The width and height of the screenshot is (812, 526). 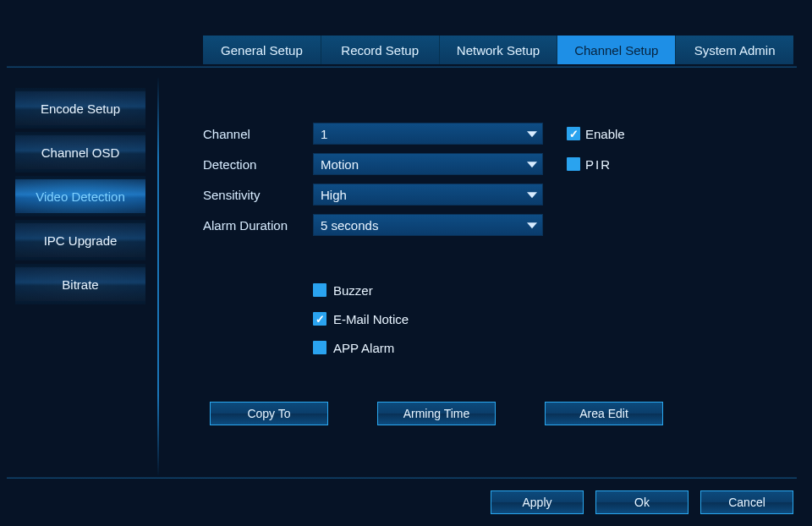 What do you see at coordinates (734, 50) in the screenshot?
I see `tab-system-admin: System Admin` at bounding box center [734, 50].